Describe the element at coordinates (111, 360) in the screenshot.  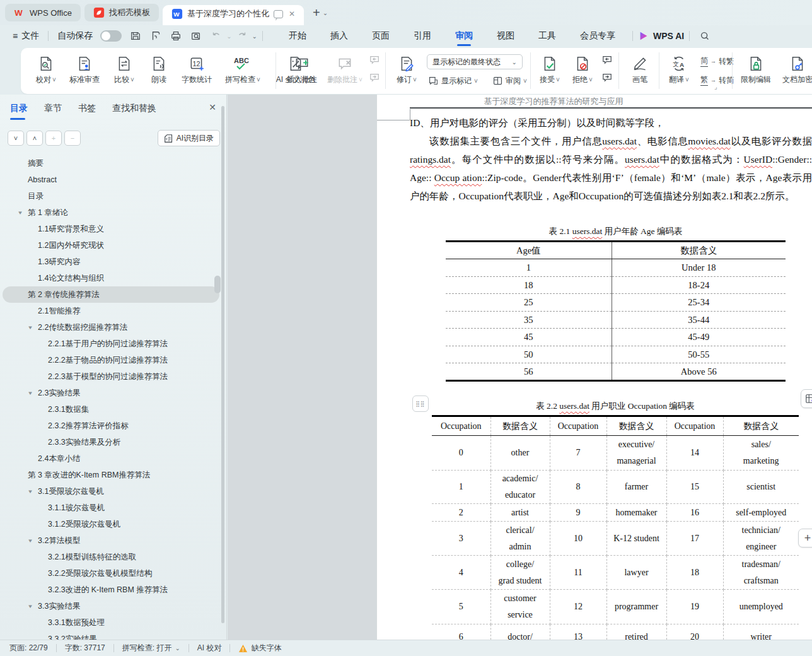
I see `toc-item: 2.2.2基于物品的协同过滤推荐算法` at that location.